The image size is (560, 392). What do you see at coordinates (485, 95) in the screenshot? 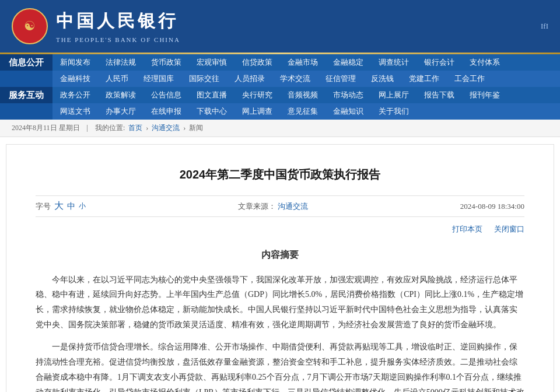
I see `nav-item-yearbook: 报刊年鉴` at bounding box center [485, 95].